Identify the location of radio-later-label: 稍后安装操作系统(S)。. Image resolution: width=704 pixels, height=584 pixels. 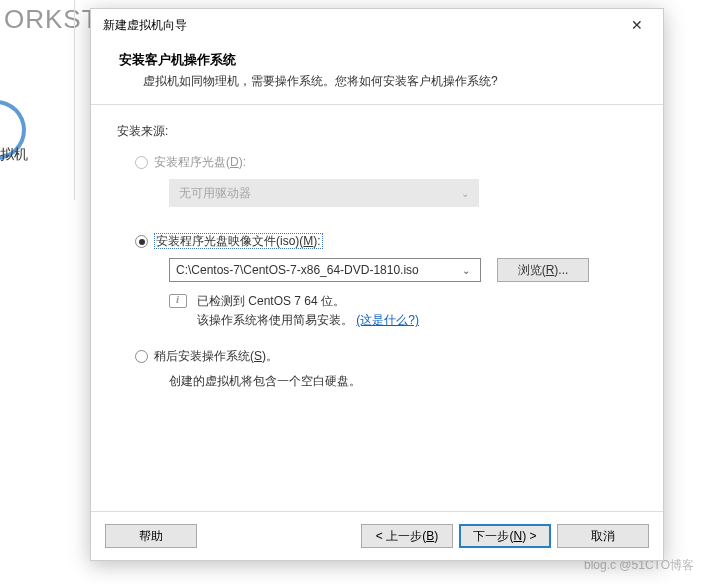
(216, 356).